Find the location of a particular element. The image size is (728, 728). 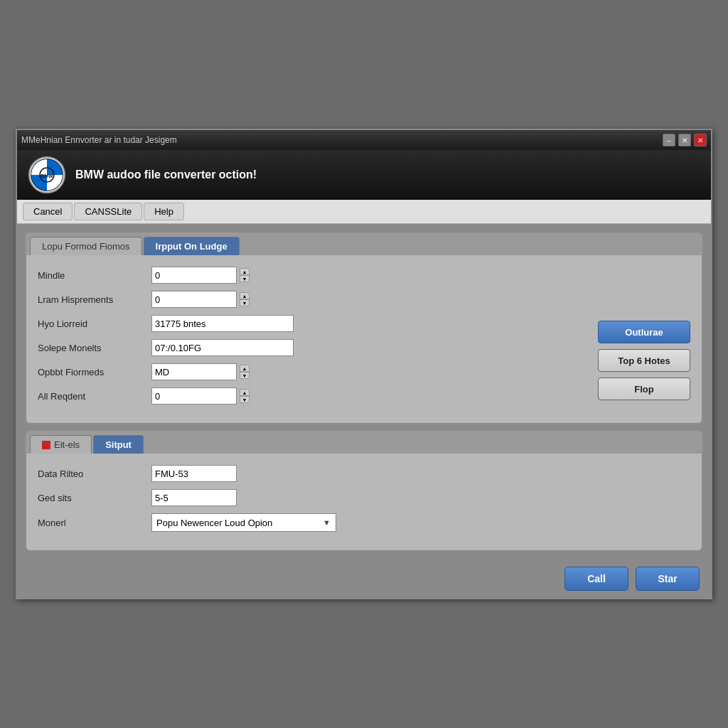

lram-spinner: ▲ ▼ is located at coordinates (200, 299).